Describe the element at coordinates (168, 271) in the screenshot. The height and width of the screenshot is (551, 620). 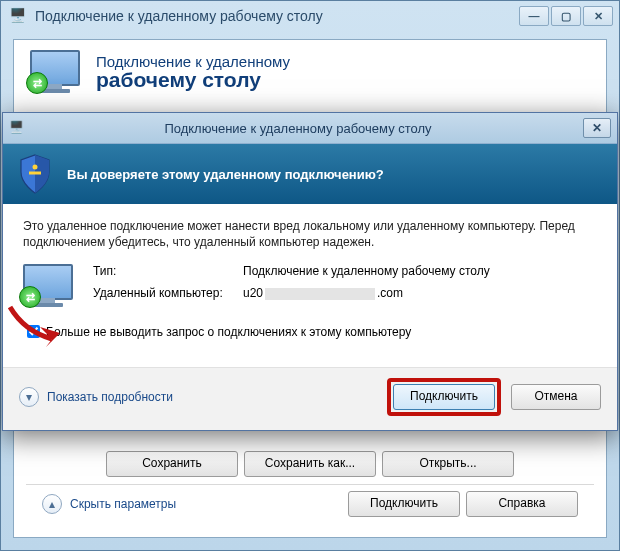
I see `type-label: Тип:` at that location.